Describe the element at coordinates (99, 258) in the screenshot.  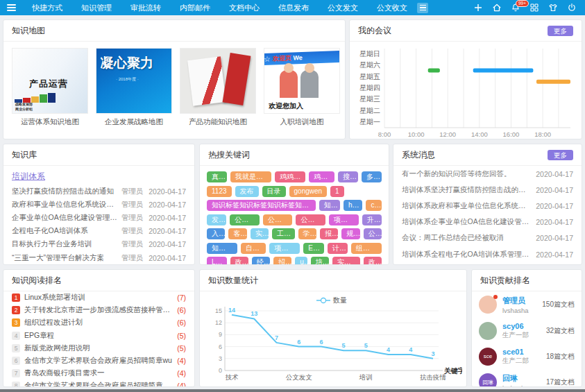
I see `knowledge-base-item: “三重一大”管理平台解决方案管理员2020-04-17` at that location.